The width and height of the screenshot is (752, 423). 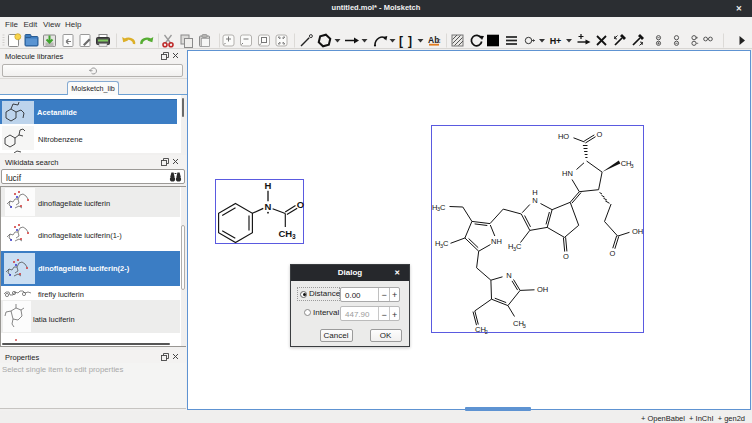 What do you see at coordinates (286, 234) in the screenshot?
I see `svg-text: CH` at bounding box center [286, 234].